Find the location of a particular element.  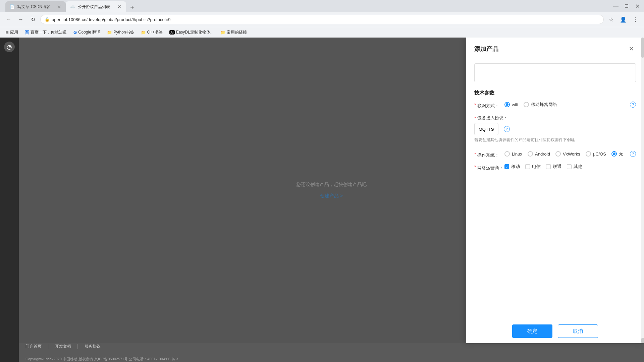

sidebar-logo: ◔ is located at coordinates (9, 47).